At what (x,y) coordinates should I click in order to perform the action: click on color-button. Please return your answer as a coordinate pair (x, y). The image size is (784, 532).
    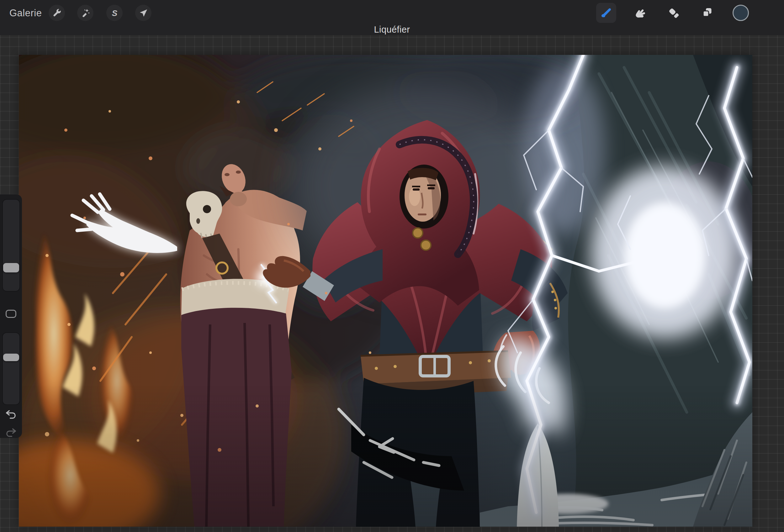
    Looking at the image, I should click on (741, 13).